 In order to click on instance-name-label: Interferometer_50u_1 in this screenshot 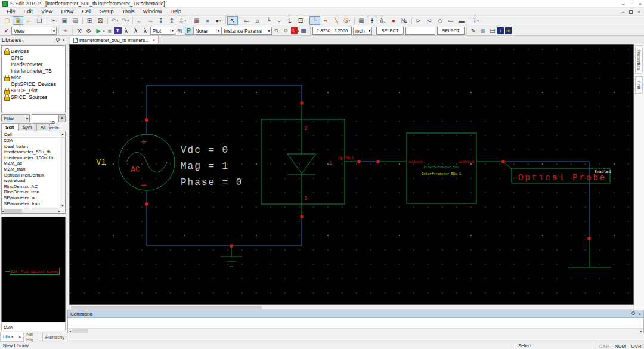, I will do `click(441, 174)`.